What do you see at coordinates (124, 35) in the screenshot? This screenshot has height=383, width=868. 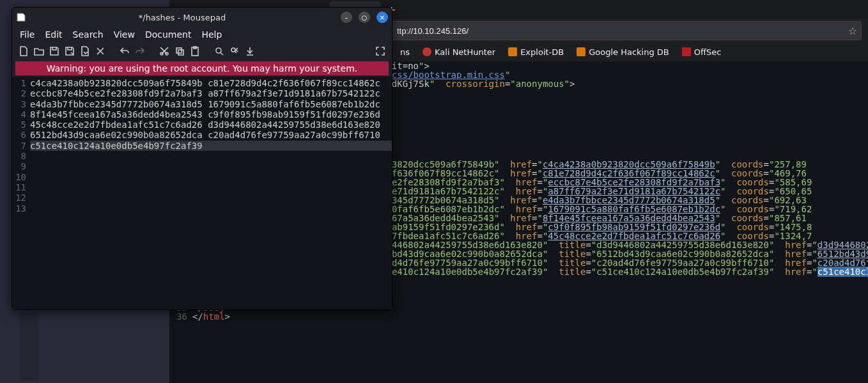 I see `menu-view: View` at bounding box center [124, 35].